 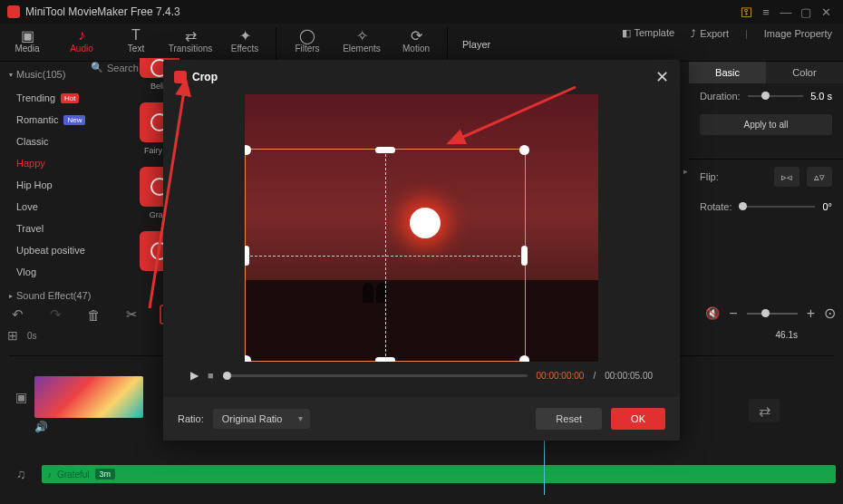 I want to click on flip-vertical-button: ▵▿, so click(x=819, y=177).